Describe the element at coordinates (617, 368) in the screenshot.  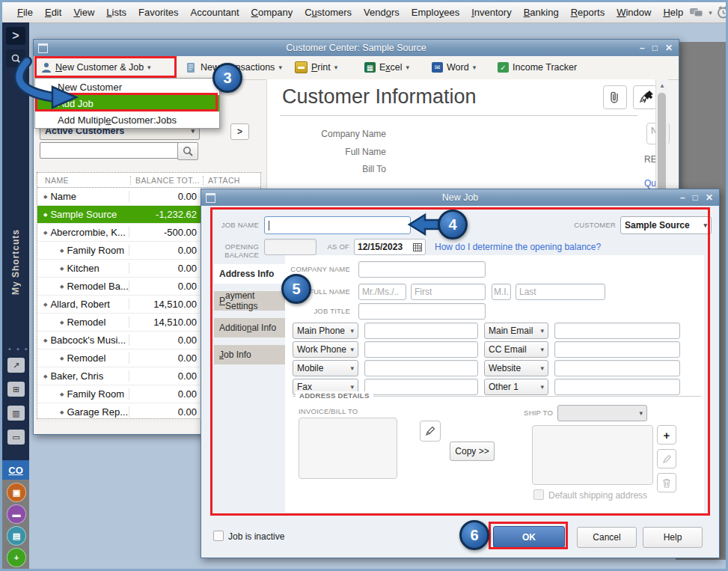
I see `website-input` at that location.